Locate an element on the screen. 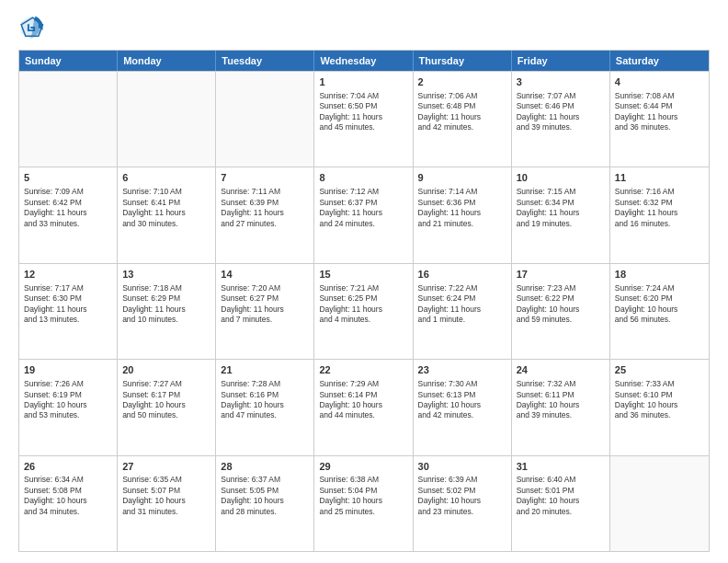 Image resolution: width=728 pixels, height=563 pixels. day-number: 23 is located at coordinates (462, 370).